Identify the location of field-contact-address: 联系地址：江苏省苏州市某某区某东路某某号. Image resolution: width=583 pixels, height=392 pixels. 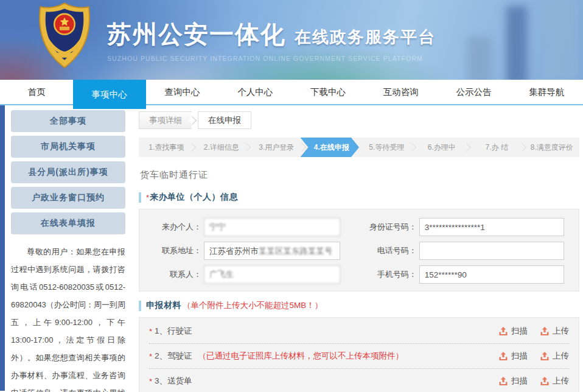
(247, 251).